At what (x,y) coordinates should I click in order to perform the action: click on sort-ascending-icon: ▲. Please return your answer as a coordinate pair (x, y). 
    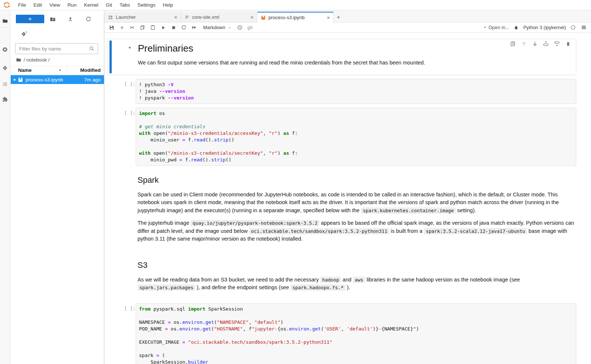
    Looking at the image, I should click on (60, 70).